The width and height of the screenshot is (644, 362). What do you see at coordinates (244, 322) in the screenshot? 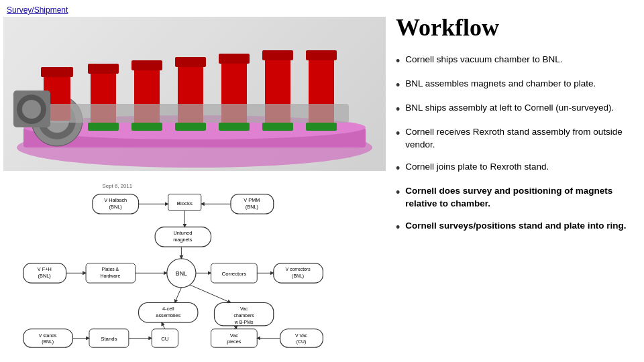
I see `svg-text: w B-PMs` at bounding box center [244, 322].